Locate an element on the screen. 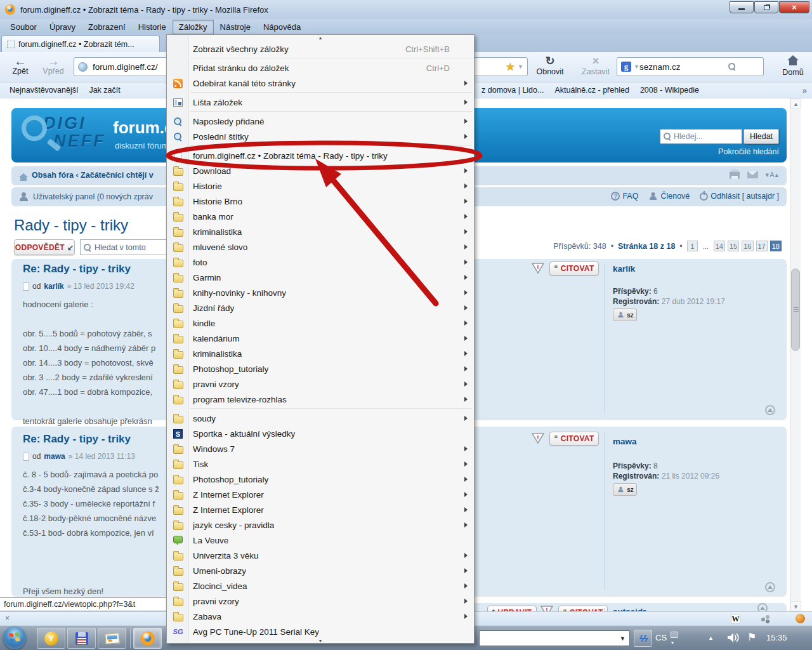 The image size is (812, 650). scroll-up-icon: ▲ is located at coordinates (796, 103).